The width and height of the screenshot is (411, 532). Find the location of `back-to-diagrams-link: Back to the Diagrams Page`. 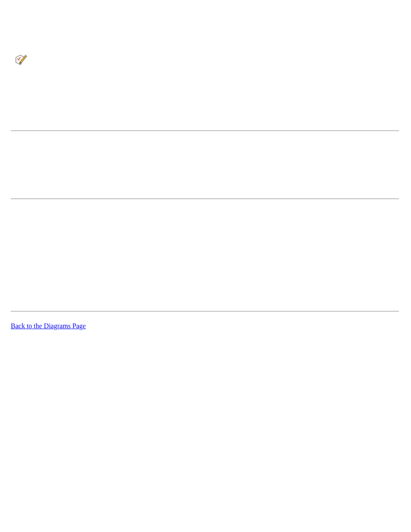

back-to-diagrams-link: Back to the Diagrams Page is located at coordinates (48, 326).